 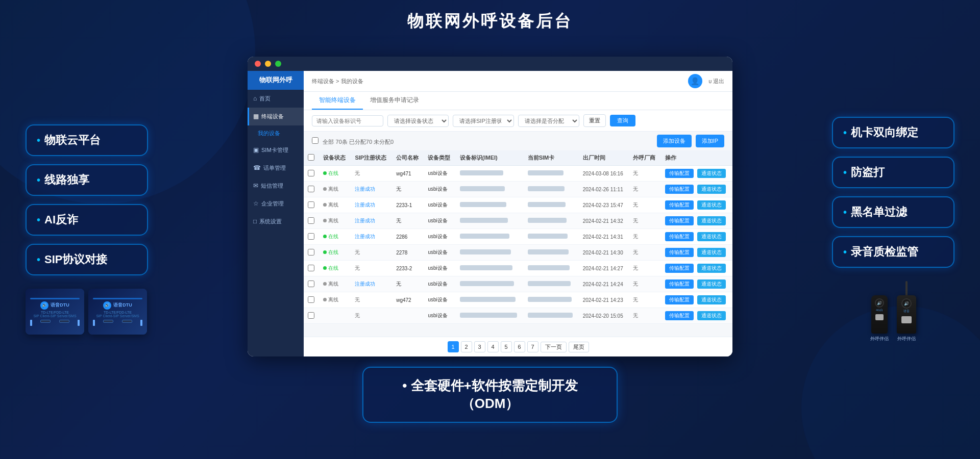 What do you see at coordinates (311, 157) in the screenshot?
I see `header-checkbox` at bounding box center [311, 157].